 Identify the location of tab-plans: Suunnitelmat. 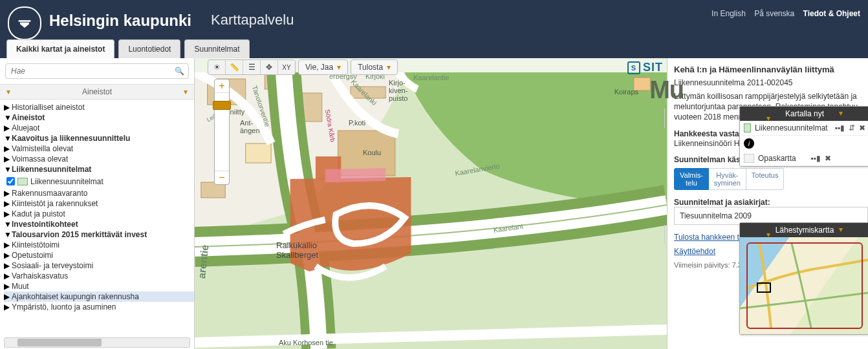
(217, 49).